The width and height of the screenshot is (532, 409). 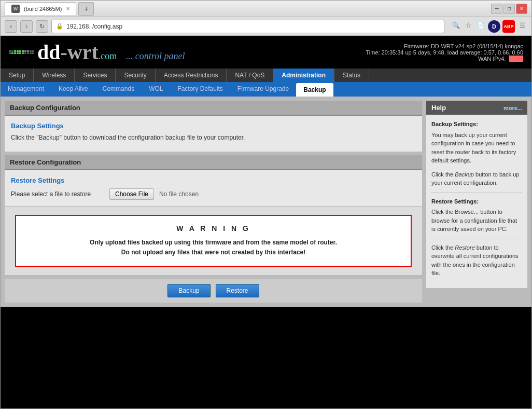 I want to click on back-btn: ‹, so click(x=11, y=26).